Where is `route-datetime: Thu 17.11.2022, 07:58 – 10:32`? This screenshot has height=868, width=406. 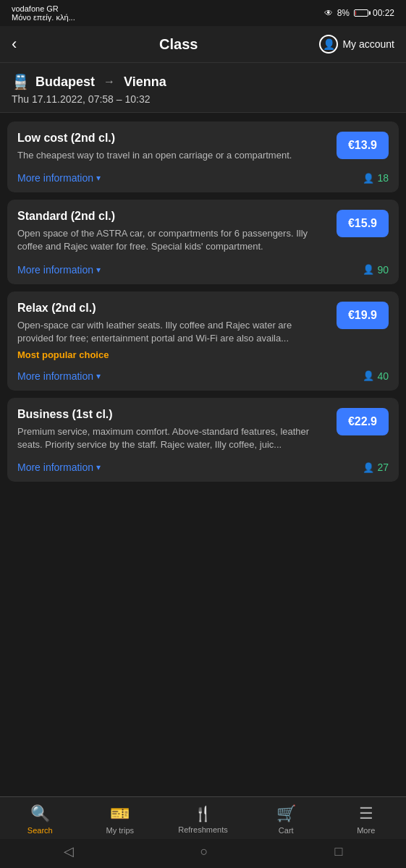 route-datetime: Thu 17.11.2022, 07:58 – 10:32 is located at coordinates (203, 99).